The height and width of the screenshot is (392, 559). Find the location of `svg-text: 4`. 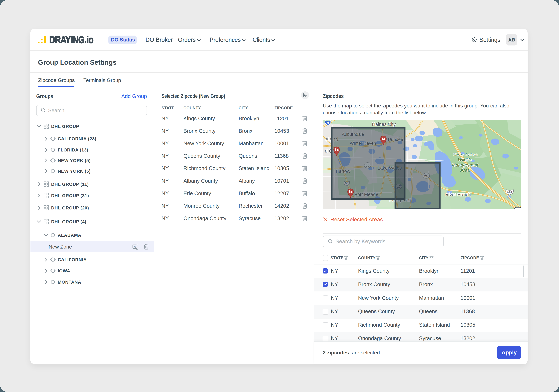

svg-text: 4 is located at coordinates (328, 123).